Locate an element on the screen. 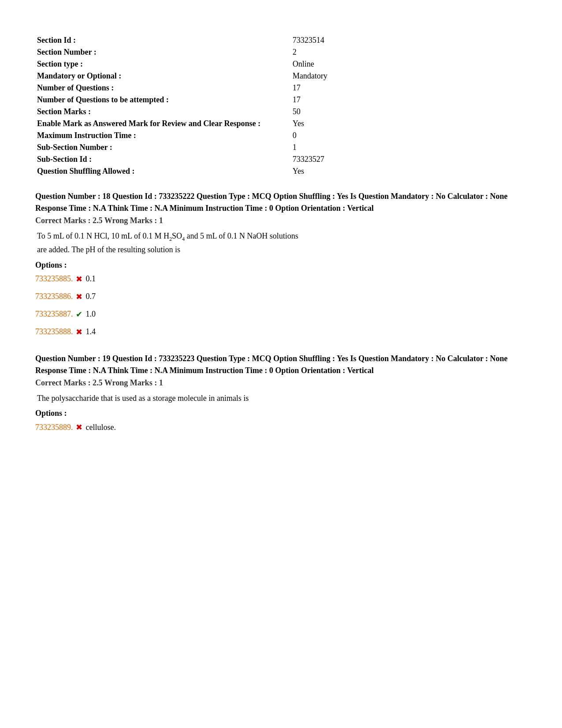 The image size is (562, 728). info-label: Mandatory or Optional : is located at coordinates (163, 76).